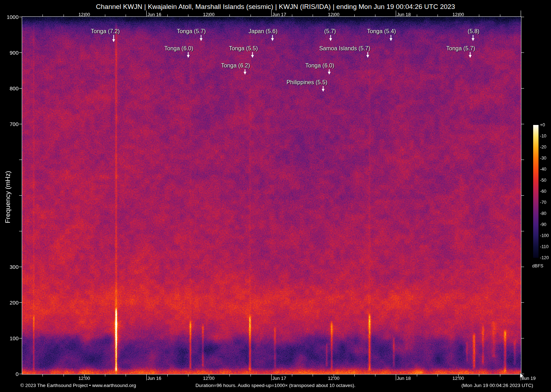 This screenshot has height=392, width=551. What do you see at coordinates (543, 180) in the screenshot?
I see `colorbar-tick-label: -50` at bounding box center [543, 180].